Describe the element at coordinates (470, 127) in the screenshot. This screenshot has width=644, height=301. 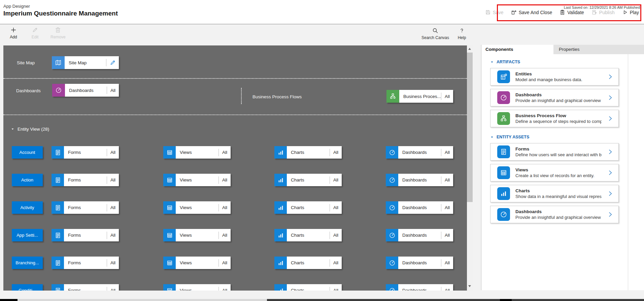
I see `scrollbar-thumb` at that location.